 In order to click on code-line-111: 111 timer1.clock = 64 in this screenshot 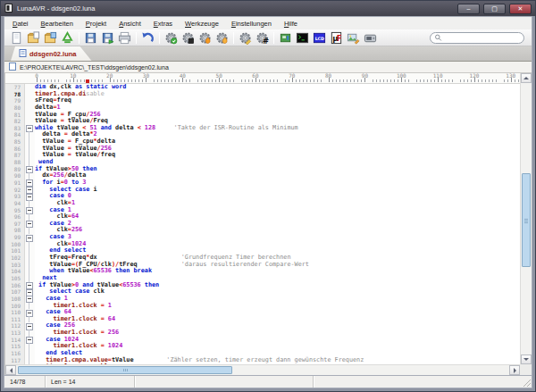, I will do `click(263, 320)`.